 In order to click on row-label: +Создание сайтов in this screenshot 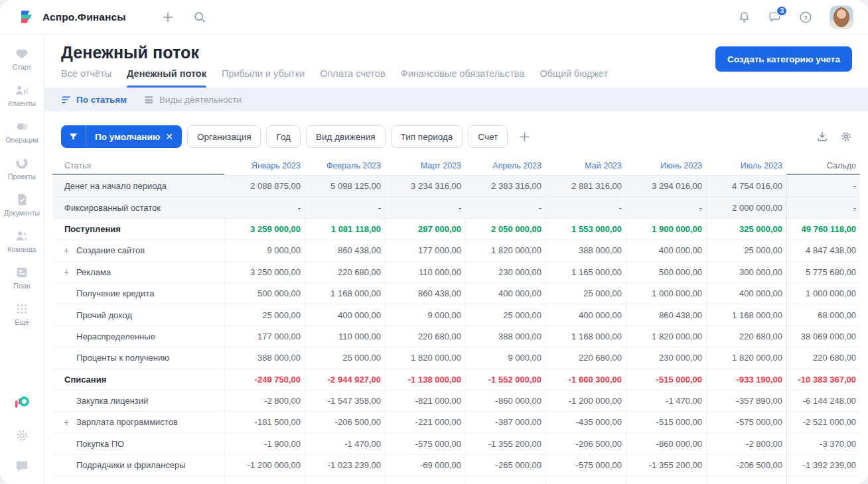, I will do `click(138, 251)`.